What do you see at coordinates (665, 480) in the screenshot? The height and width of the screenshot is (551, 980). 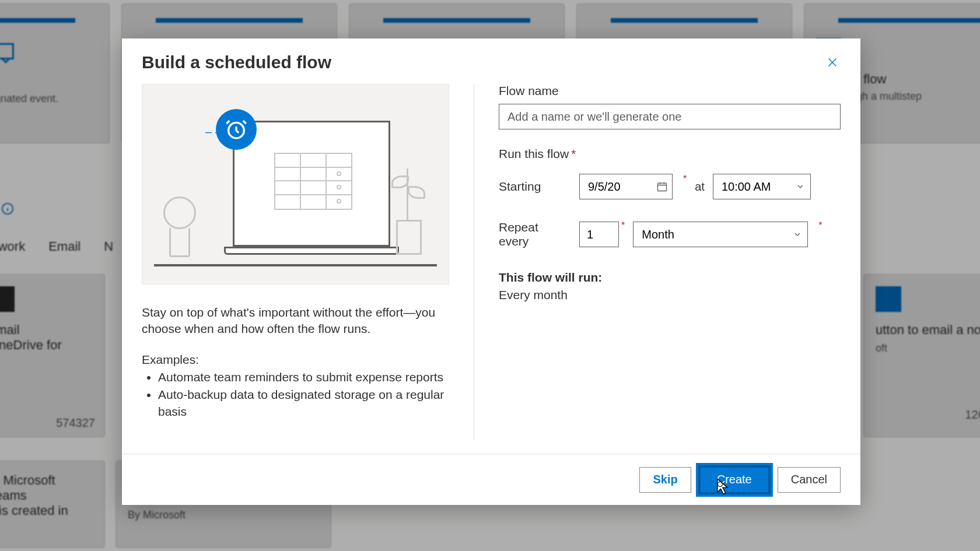 I see `skip-button: Skip` at bounding box center [665, 480].